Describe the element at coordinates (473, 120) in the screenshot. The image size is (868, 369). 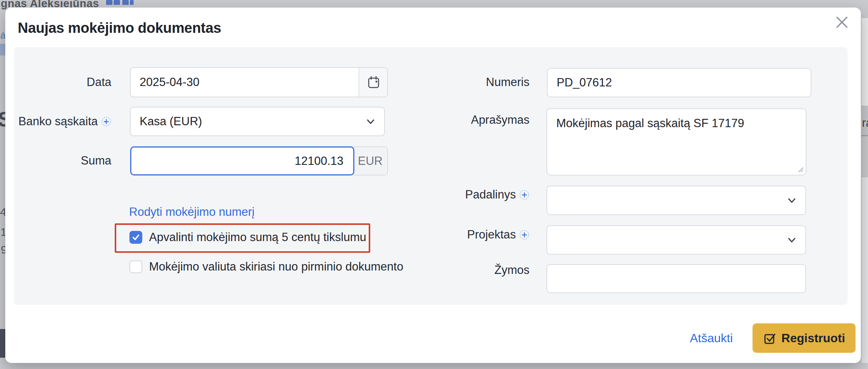
I see `description-label: Aprašymas` at that location.